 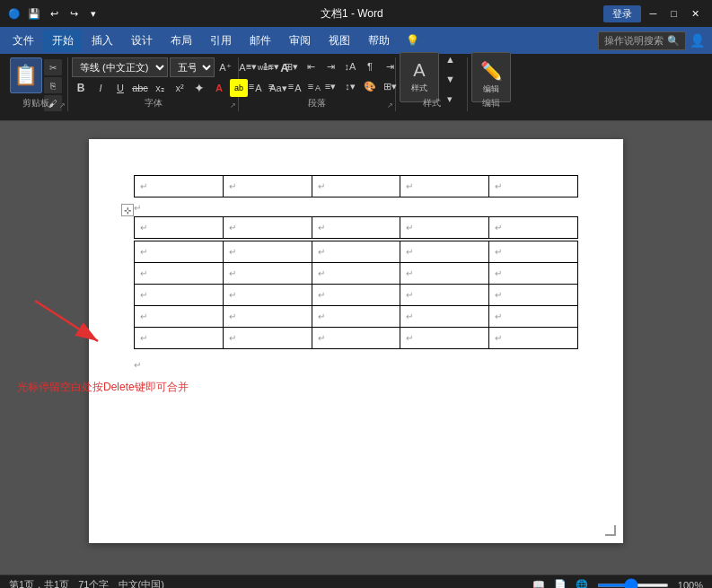 What do you see at coordinates (339, 41) in the screenshot?
I see `menu-view: 视图` at bounding box center [339, 41].